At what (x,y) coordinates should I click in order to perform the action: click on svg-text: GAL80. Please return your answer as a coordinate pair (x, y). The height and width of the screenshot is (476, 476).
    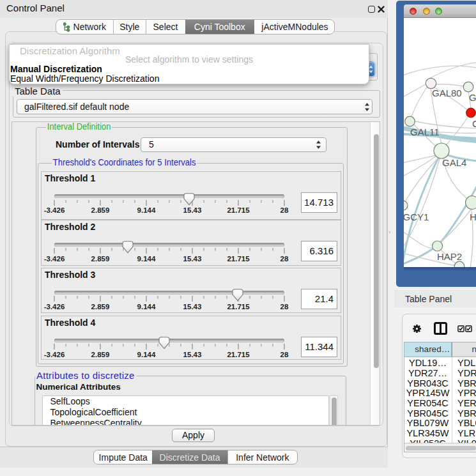
    Looking at the image, I should click on (447, 93).